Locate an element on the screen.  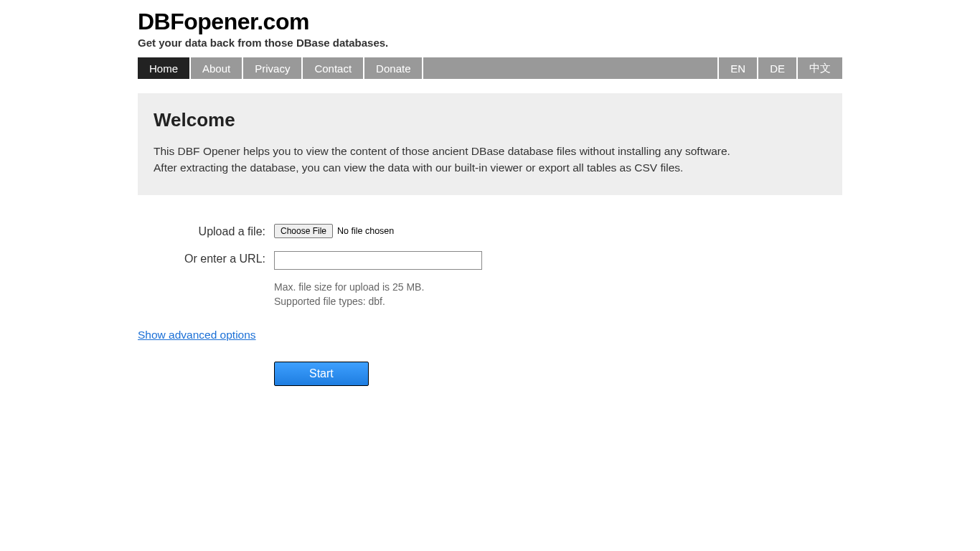
nav-donate: Donate is located at coordinates (394, 68).